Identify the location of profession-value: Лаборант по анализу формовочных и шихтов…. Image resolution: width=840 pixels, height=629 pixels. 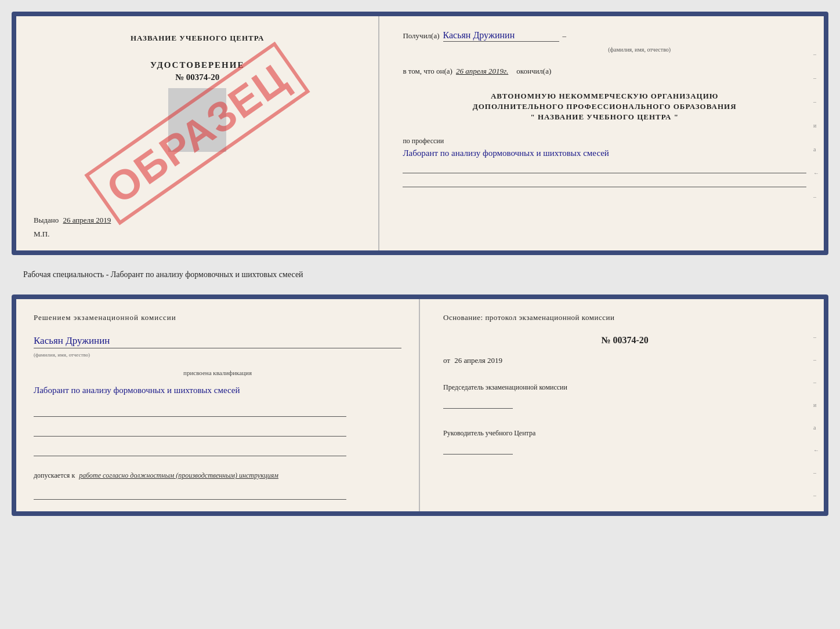
(604, 153).